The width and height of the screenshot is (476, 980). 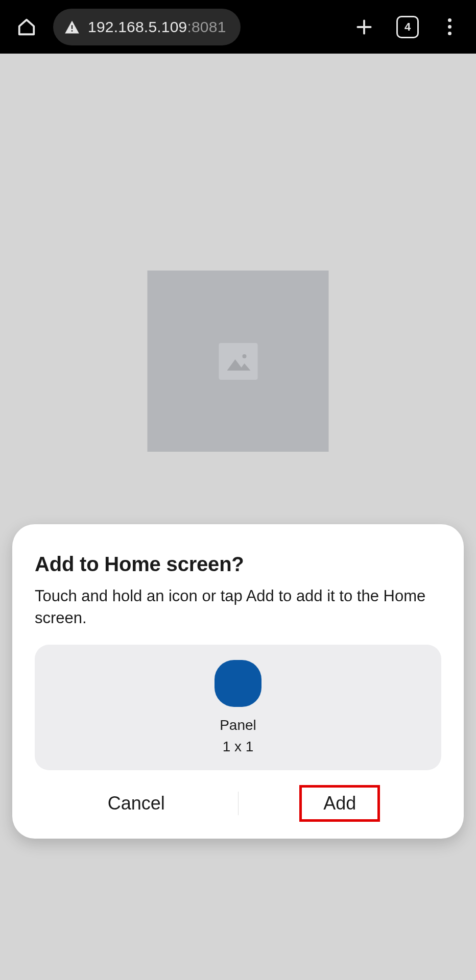 I want to click on address-text: 192.168.5.109:8081, so click(x=157, y=27).